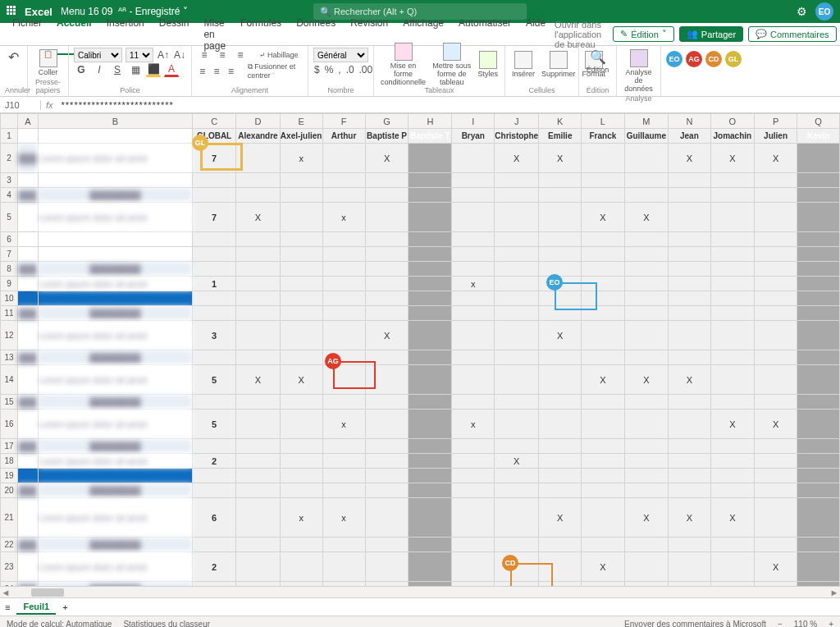  I want to click on align-bot-icon: ≡, so click(240, 55).